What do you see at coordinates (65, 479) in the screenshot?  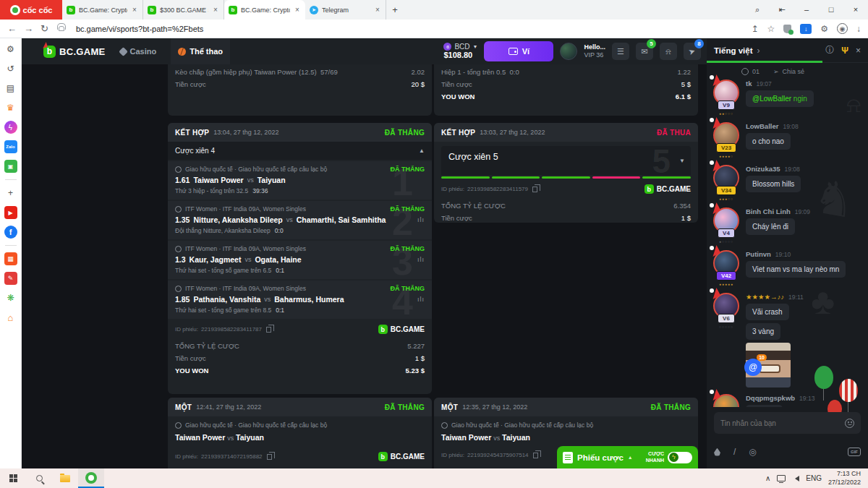 I see `file-explorer-icon` at bounding box center [65, 479].